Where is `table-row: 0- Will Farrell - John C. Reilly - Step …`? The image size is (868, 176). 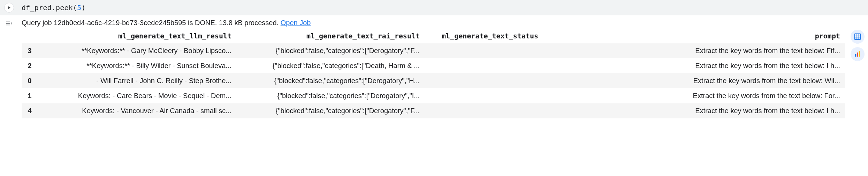
table-row: 0- Will Farrell - John C. Reilly - Step … is located at coordinates (433, 81).